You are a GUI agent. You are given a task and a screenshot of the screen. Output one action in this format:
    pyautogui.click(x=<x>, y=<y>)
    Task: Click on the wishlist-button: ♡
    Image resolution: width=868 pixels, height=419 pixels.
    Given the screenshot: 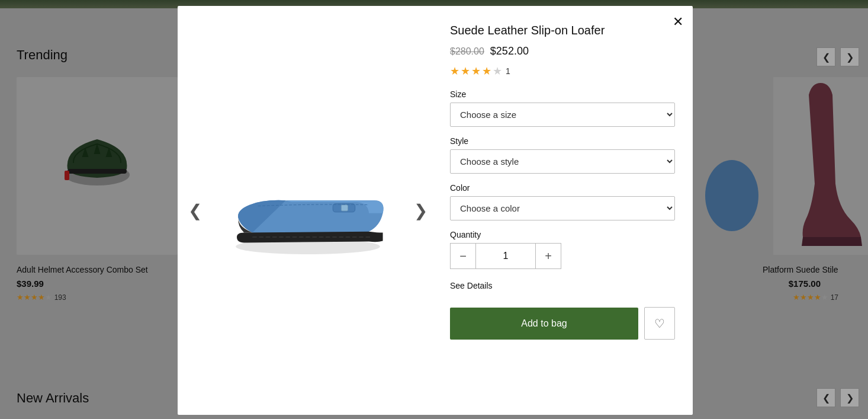 What is the action you would take?
    pyautogui.click(x=660, y=324)
    